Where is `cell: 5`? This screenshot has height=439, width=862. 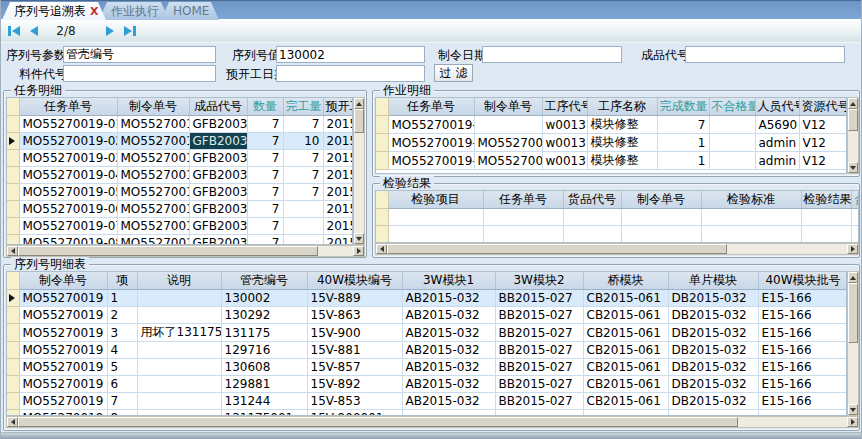 cell: 5 is located at coordinates (122, 368).